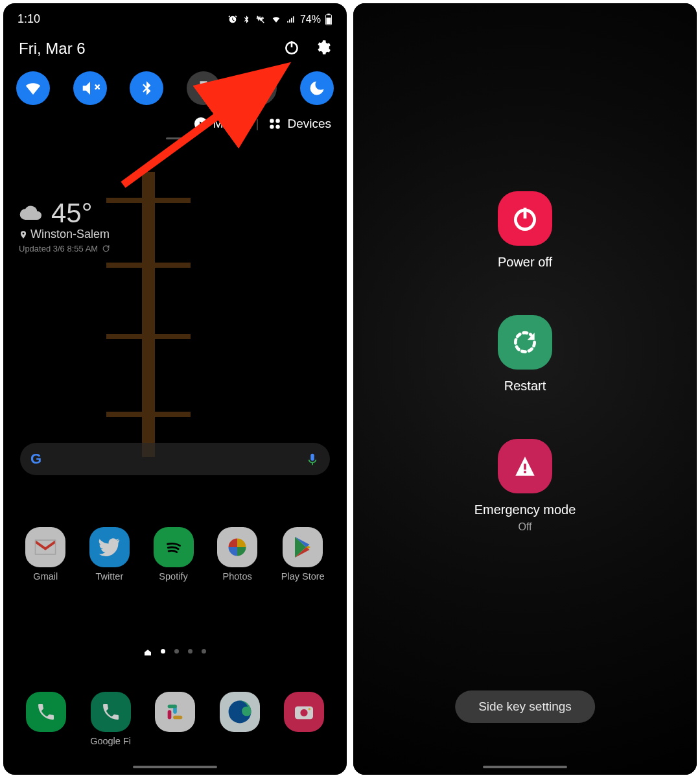 The width and height of the screenshot is (700, 778). Describe the element at coordinates (58, 249) in the screenshot. I see `weather-updated: Updated 3/6 8:55 AM` at that location.